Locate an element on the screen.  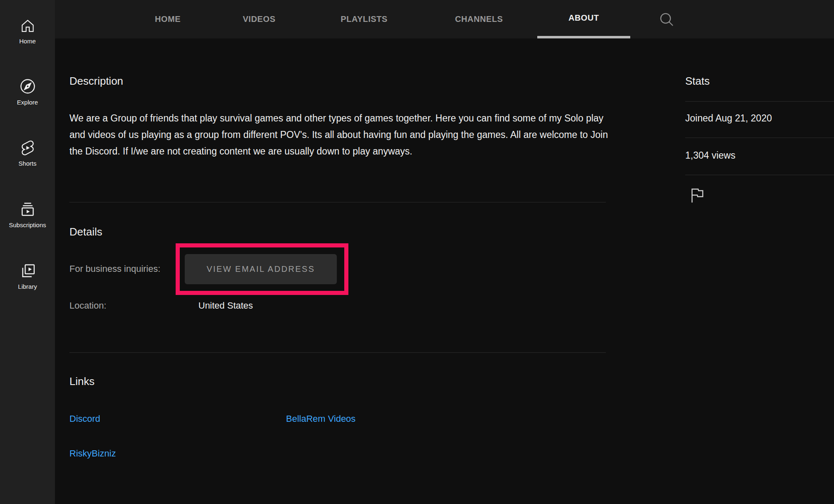
links-heading: Links is located at coordinates (82, 382).